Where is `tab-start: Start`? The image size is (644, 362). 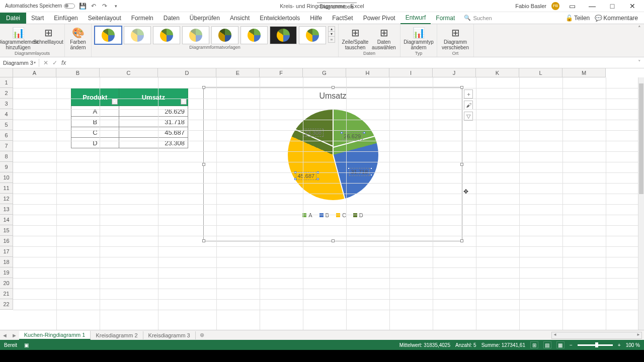
tab-start: Start is located at coordinates (37, 18).